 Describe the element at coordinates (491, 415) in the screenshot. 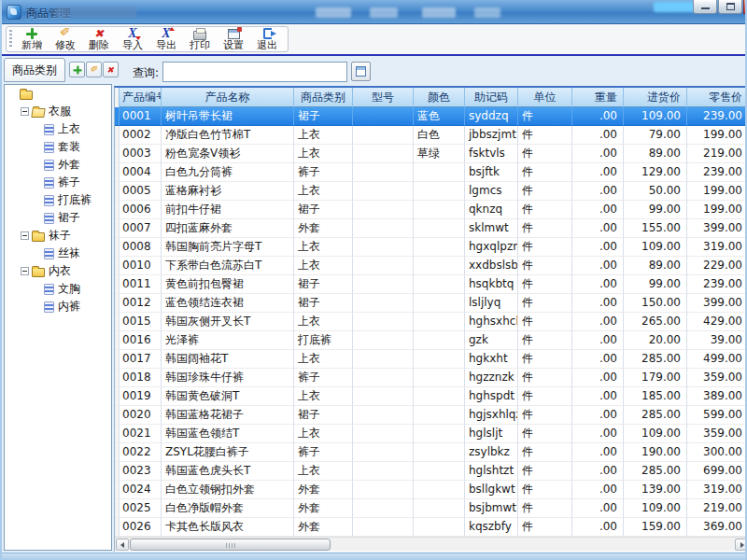

I see `cell-mnemonic: hgjsxhlqz` at that location.